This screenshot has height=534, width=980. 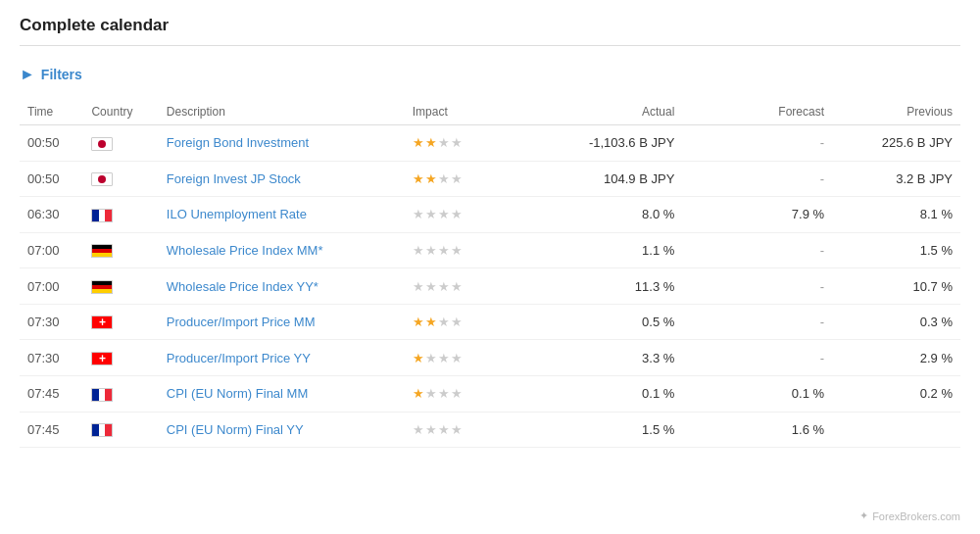 What do you see at coordinates (51, 112) in the screenshot?
I see `header-time: Time` at bounding box center [51, 112].